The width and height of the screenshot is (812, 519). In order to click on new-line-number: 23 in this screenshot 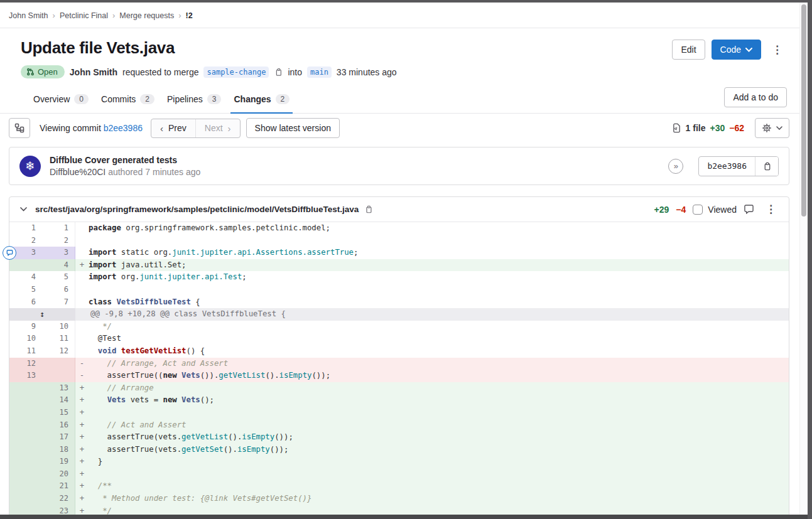, I will do `click(59, 510)`.